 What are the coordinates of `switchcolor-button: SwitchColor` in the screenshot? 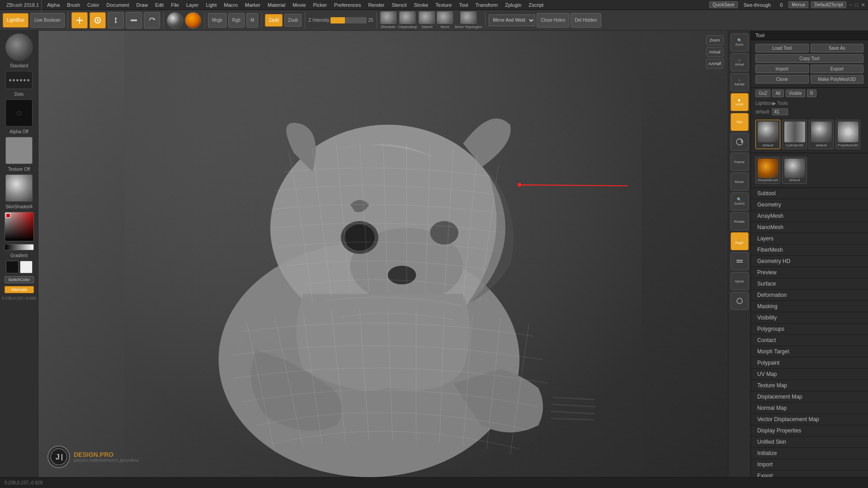 It's located at (19, 280).